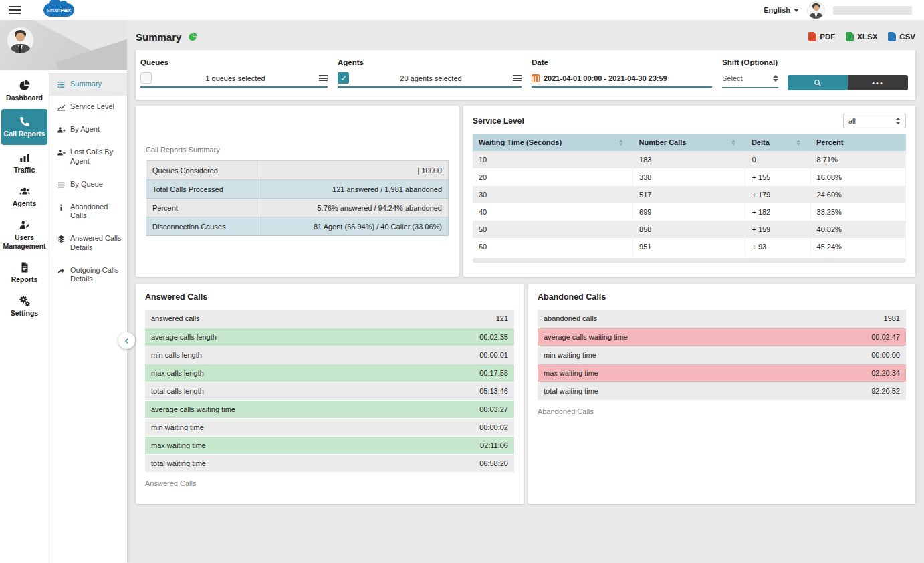 The height and width of the screenshot is (563, 924). I want to click on nav-item-service-level: Service Level, so click(88, 107).